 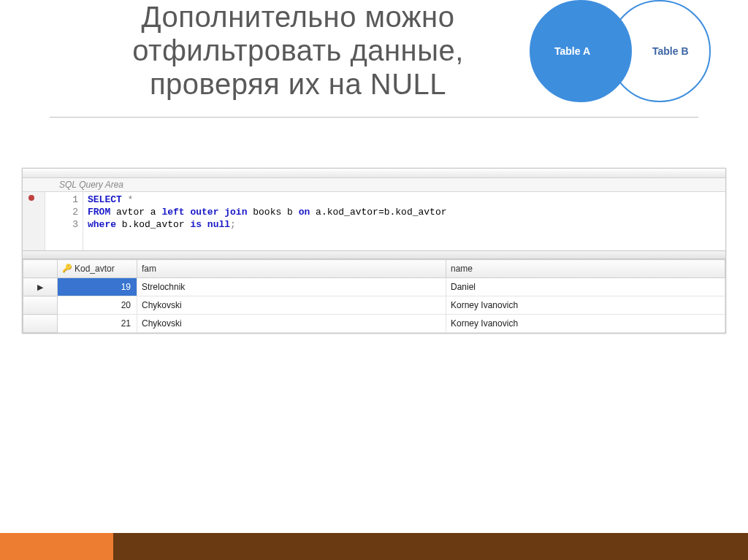 I want to click on col-header-fam: fam, so click(x=292, y=269).